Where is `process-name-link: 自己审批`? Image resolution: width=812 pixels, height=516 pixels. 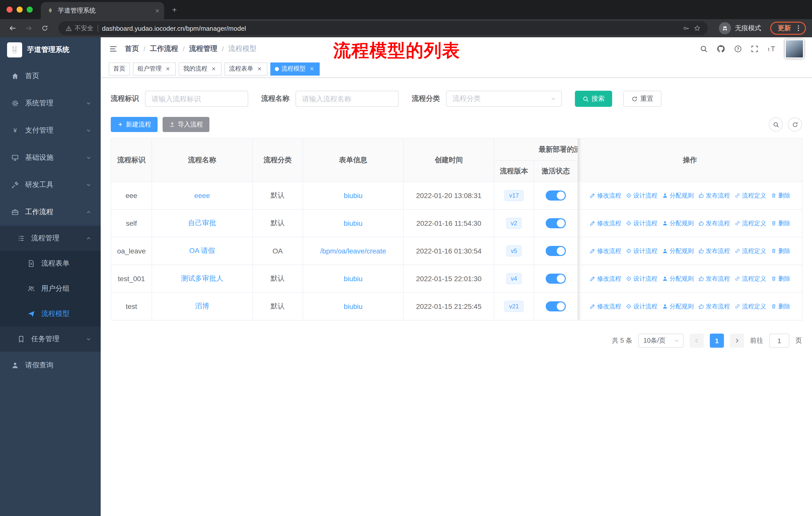 process-name-link: 自己审批 is located at coordinates (202, 223).